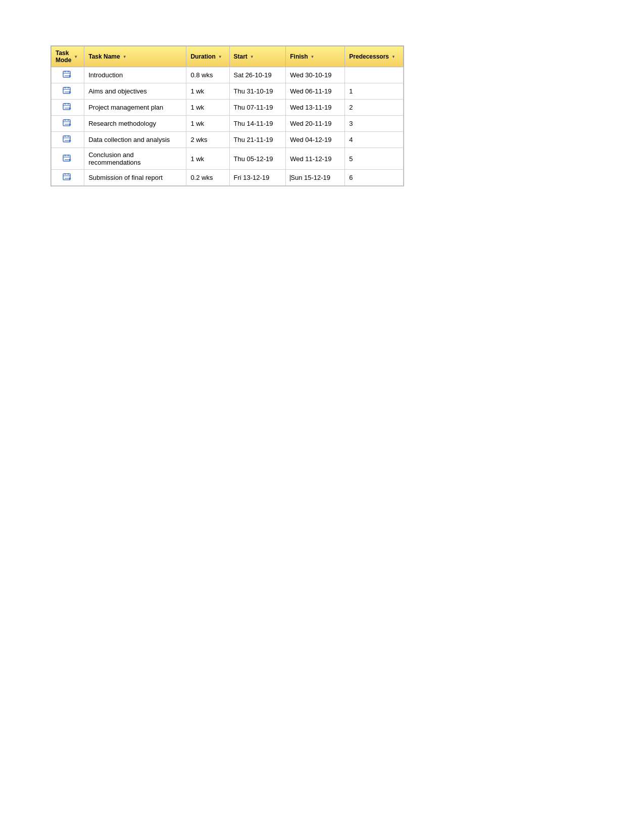 The width and height of the screenshot is (644, 834). What do you see at coordinates (299, 57) in the screenshot?
I see `finish-header-label: Finish` at bounding box center [299, 57].